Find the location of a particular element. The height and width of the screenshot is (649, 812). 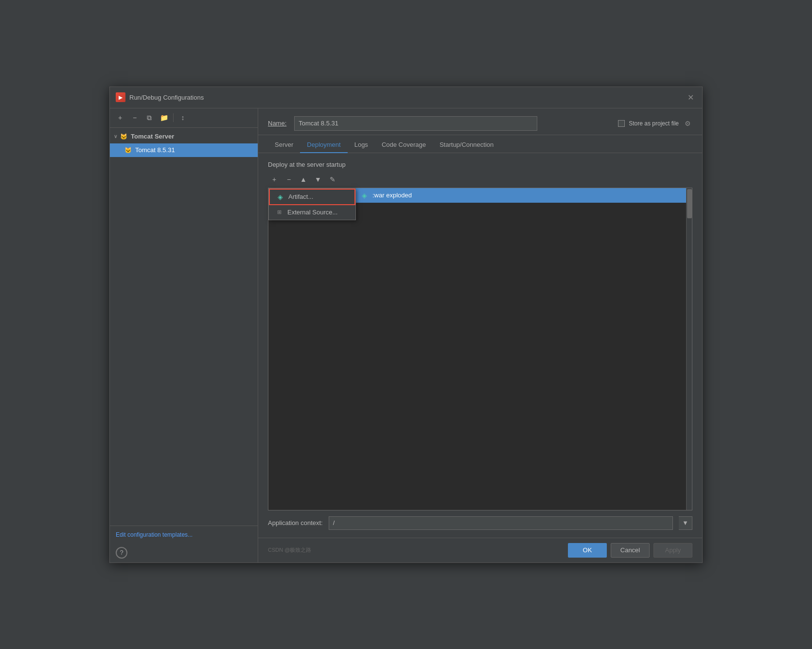

app-context-dropdown-button: ▼ is located at coordinates (686, 523).